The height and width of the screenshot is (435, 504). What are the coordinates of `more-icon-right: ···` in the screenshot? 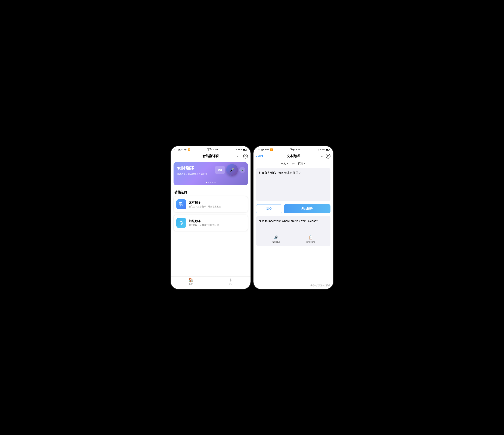 It's located at (322, 156).